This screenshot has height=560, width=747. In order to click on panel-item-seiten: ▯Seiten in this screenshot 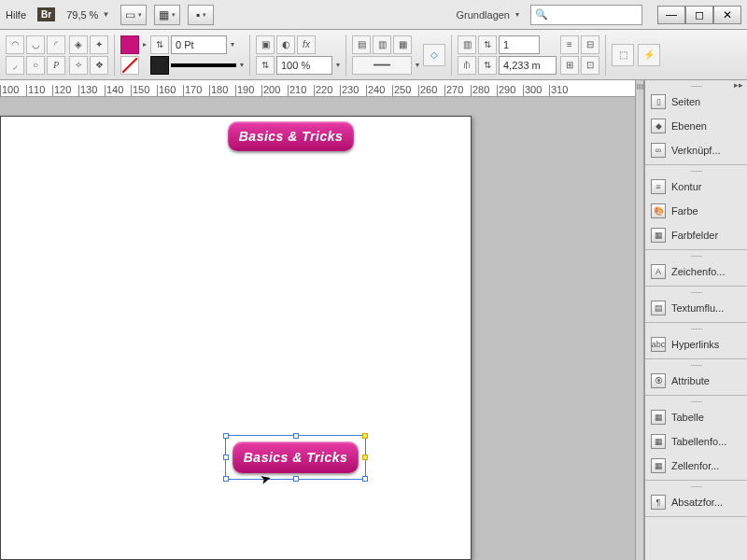, I will do `click(697, 102)`.